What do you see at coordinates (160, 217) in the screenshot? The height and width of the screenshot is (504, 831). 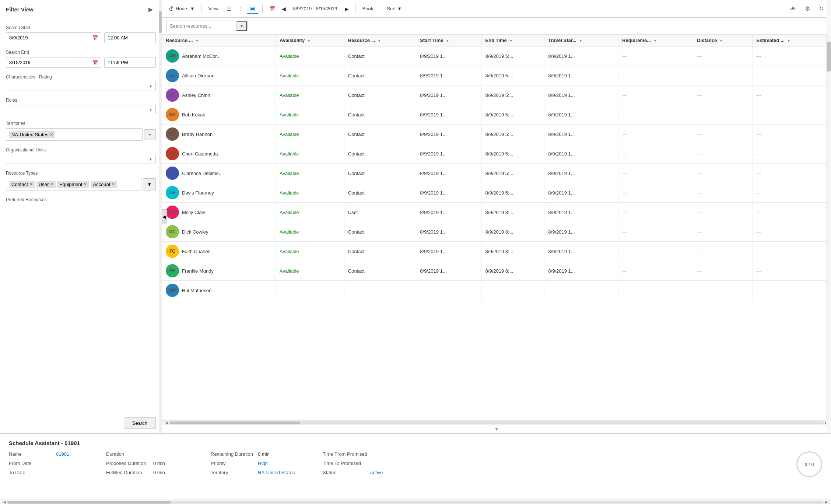 I see `filter-scrollbar` at bounding box center [160, 217].